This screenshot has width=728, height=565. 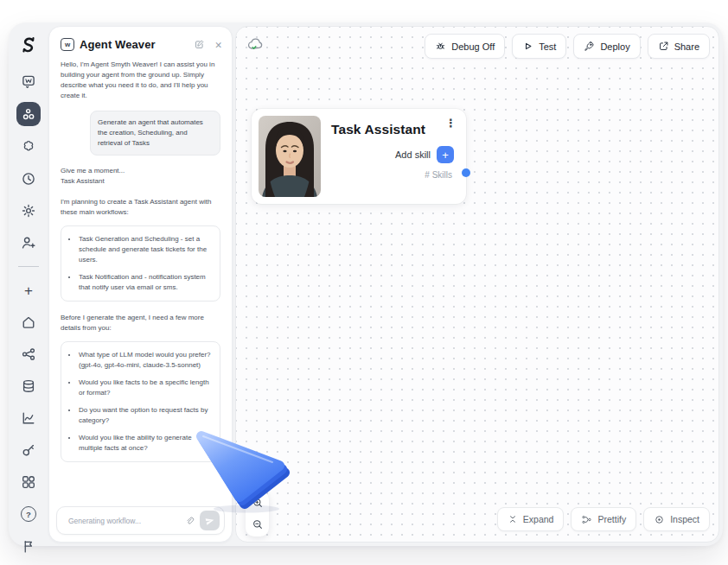 What do you see at coordinates (140, 171) in the screenshot?
I see `moment-line: Give me a moment...` at bounding box center [140, 171].